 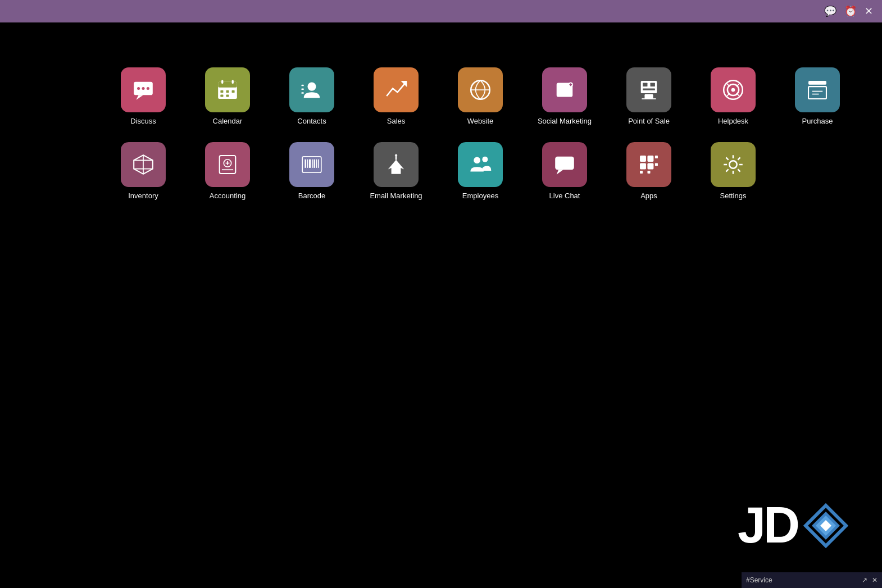 What do you see at coordinates (733, 121) in the screenshot?
I see `helpdesk-label: Helpdesk` at bounding box center [733, 121].